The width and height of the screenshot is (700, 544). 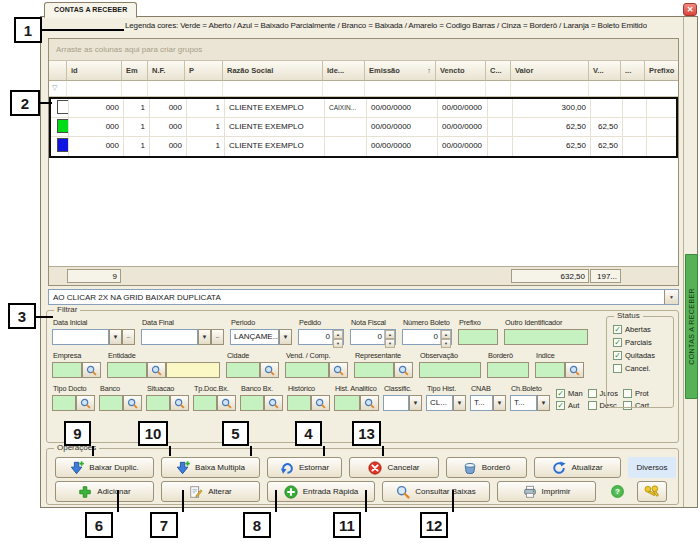 I want to click on grid-header-ide: Ide..., so click(x=344, y=71).